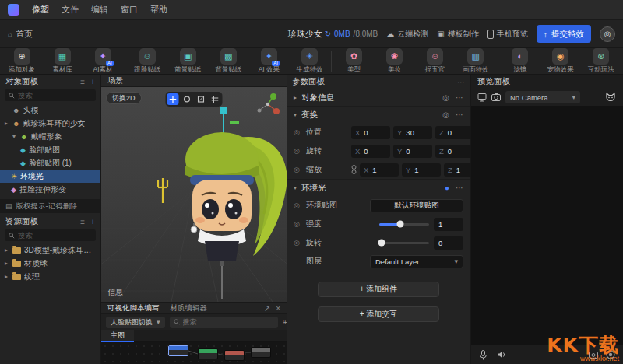 The width and height of the screenshot is (623, 364). I want to click on camera-icon, so click(496, 97).